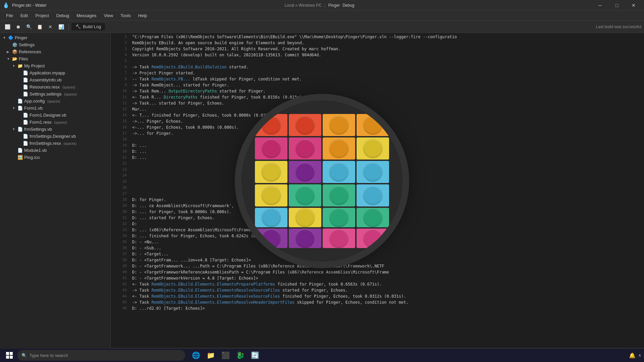 The image size is (644, 362). I want to click on line-number: 26, so click(120, 188).